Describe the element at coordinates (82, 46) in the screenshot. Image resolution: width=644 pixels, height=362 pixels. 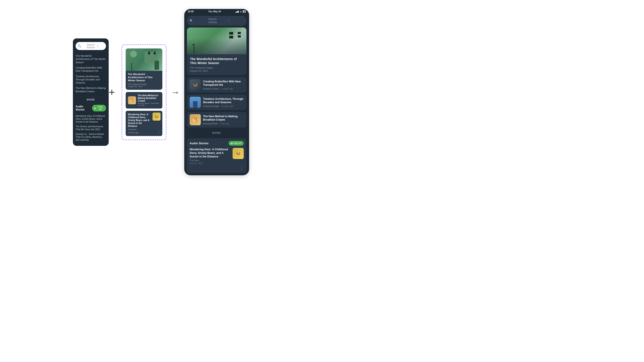
I see `left-search-icon: 🔍` at that location.